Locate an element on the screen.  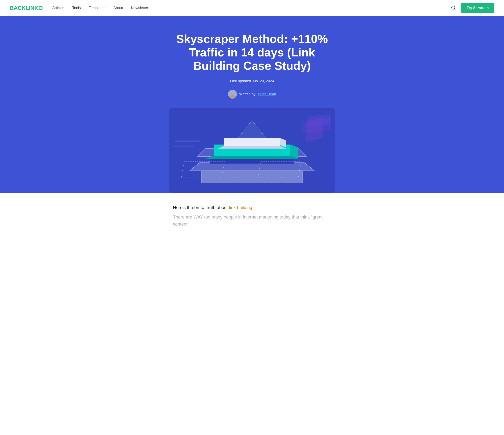
author-avatar is located at coordinates (233, 94).